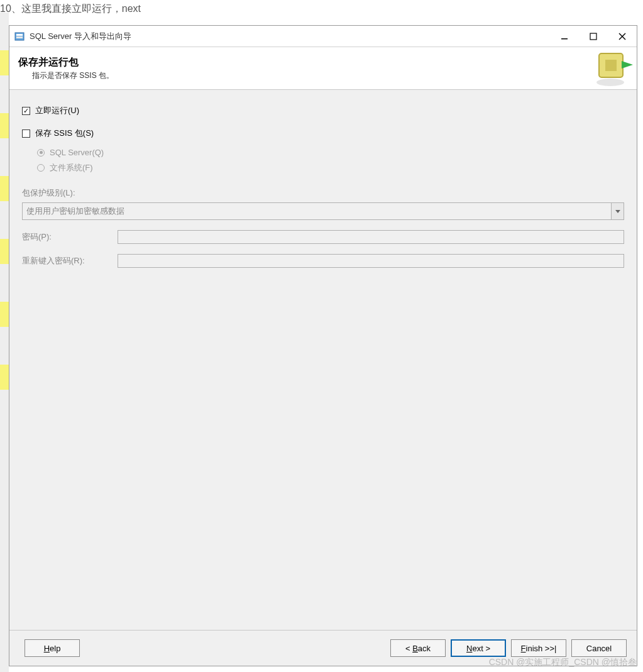  I want to click on background-strip, so click(4, 342).